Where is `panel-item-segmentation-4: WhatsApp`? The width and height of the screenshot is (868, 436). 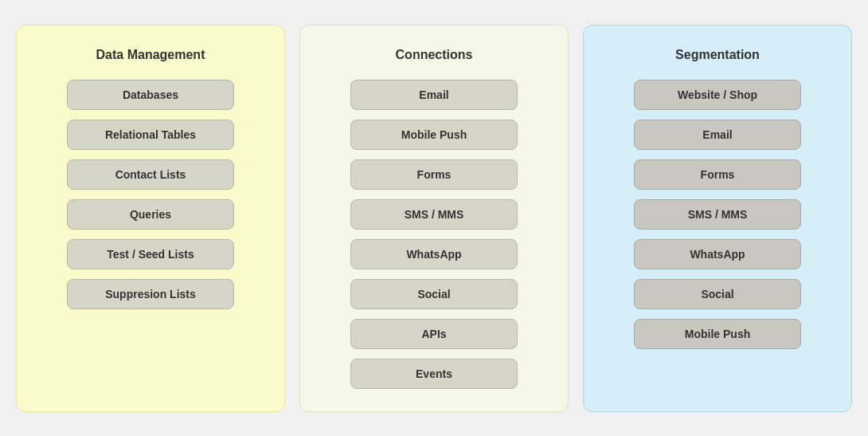
panel-item-segmentation-4: WhatsApp is located at coordinates (717, 254).